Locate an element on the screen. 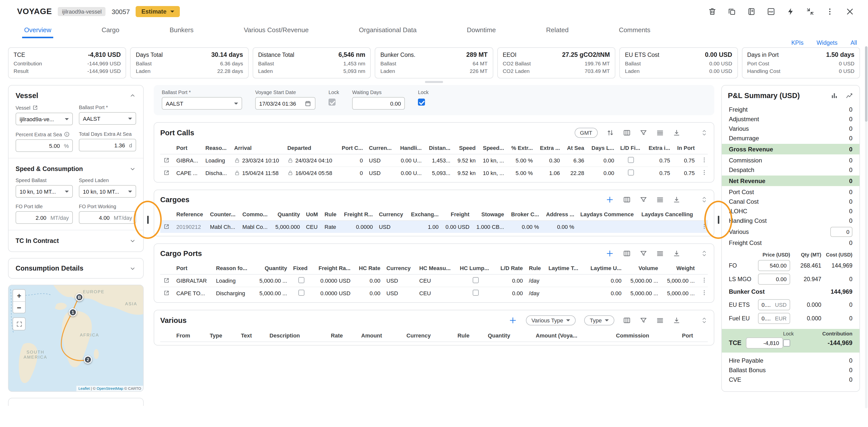  vessel-select: ijilraod9a-ve... is located at coordinates (44, 119).